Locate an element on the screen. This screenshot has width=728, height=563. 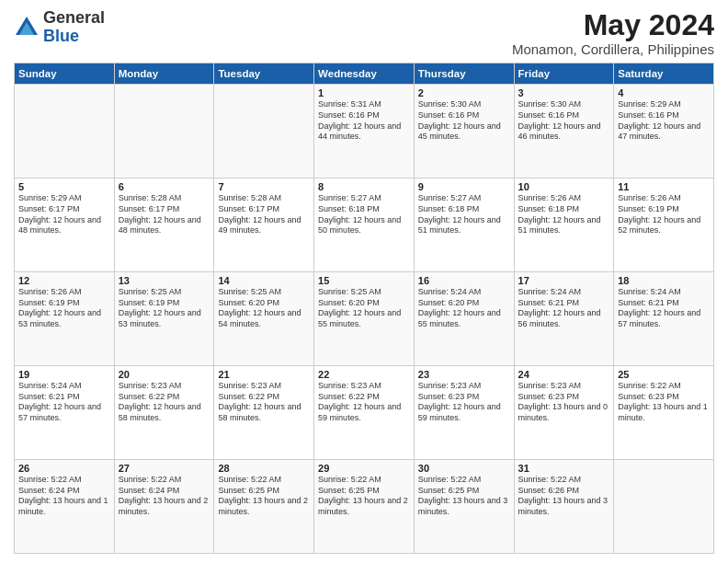
day-number: 3 is located at coordinates (564, 93).